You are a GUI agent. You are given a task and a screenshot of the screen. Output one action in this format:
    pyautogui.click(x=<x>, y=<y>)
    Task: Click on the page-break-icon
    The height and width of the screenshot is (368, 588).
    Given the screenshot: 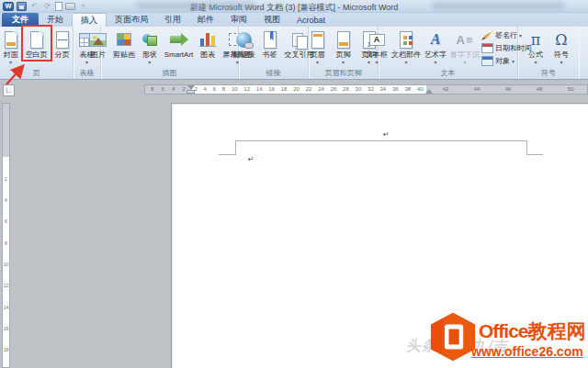 What is the action you would take?
    pyautogui.click(x=62, y=40)
    